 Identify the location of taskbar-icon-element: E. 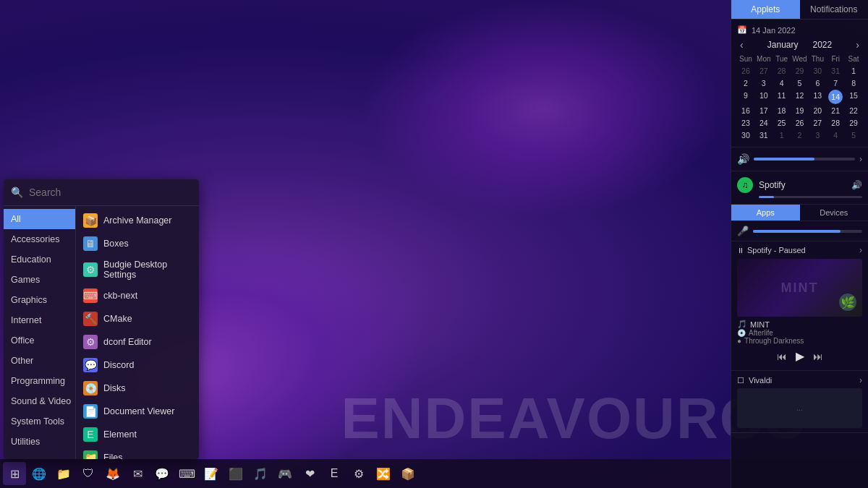
(334, 474).